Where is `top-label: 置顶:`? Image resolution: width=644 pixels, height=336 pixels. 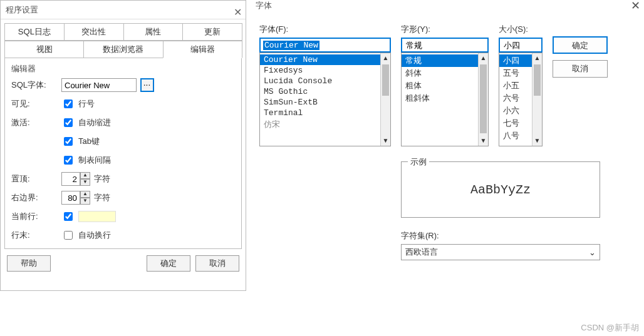 top-label: 置顶: is located at coordinates (36, 179).